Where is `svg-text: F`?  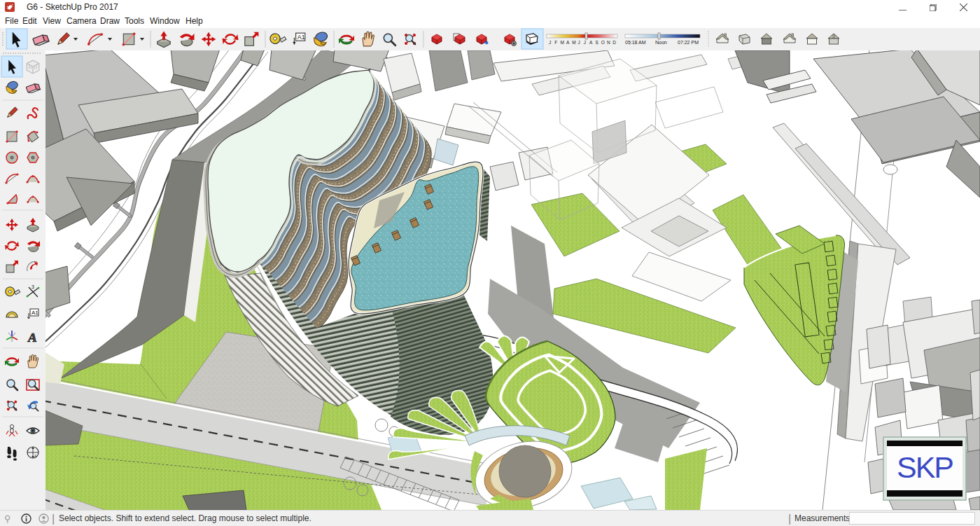
svg-text: F is located at coordinates (556, 42).